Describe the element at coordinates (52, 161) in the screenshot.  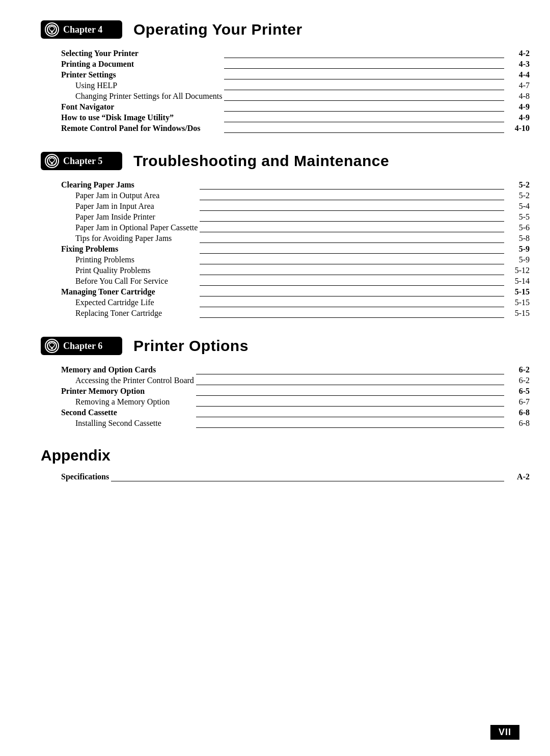
I see `chapter-icon` at that location.